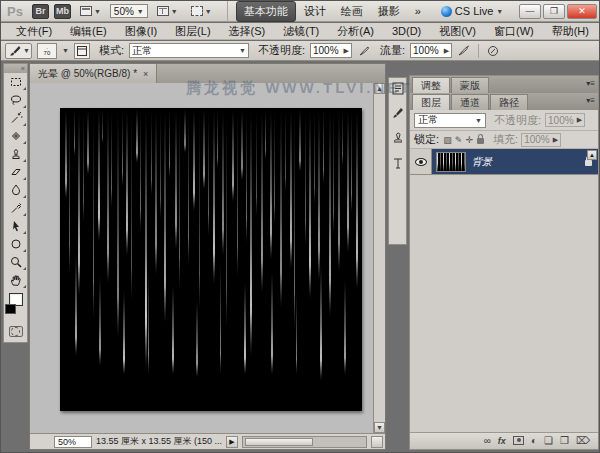 The image size is (600, 453). I want to click on workspace-button-4: », so click(418, 11).